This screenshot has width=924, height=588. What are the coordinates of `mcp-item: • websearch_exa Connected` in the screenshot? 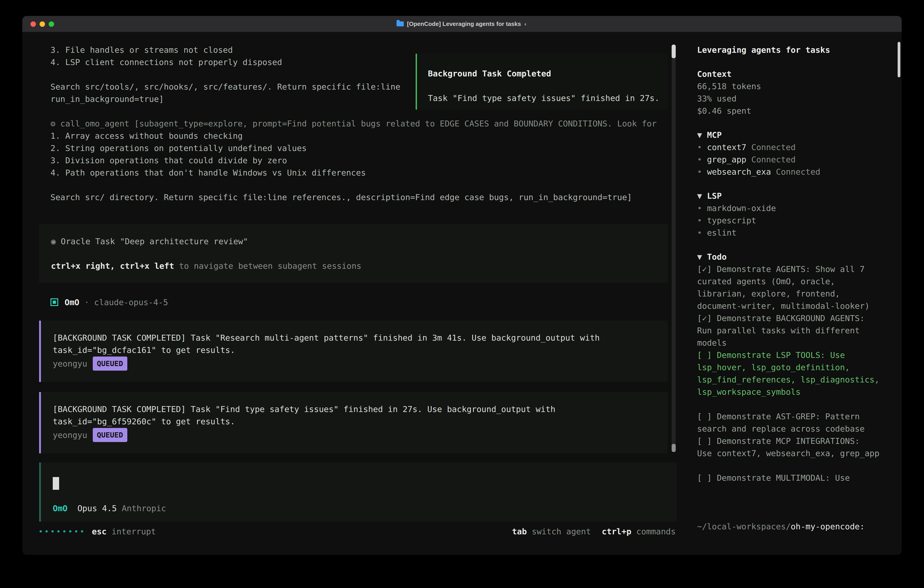 It's located at (793, 172).